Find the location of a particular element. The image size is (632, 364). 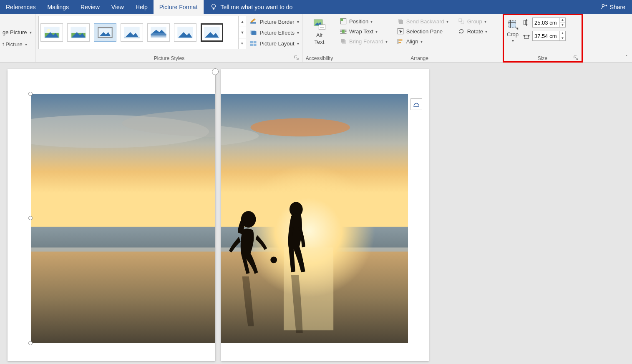

reset-picture-button: t Picture ▾ is located at coordinates (15, 44).